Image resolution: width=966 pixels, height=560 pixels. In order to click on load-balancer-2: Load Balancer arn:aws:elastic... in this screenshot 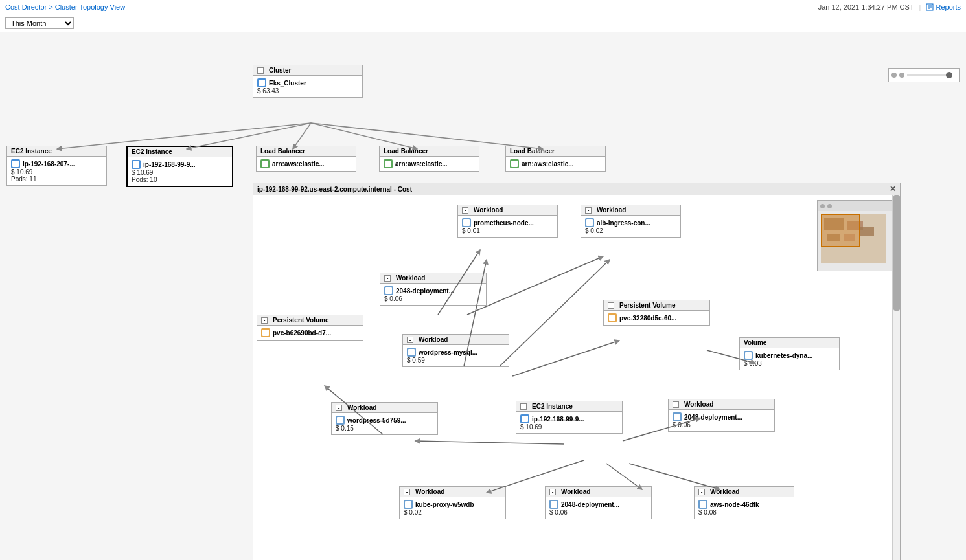, I will do `click(429, 159)`.